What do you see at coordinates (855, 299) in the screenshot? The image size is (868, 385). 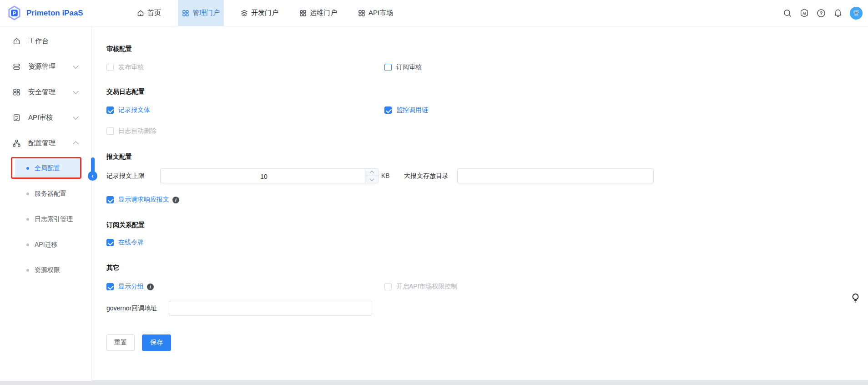 I see `lightbulb-icon` at bounding box center [855, 299].